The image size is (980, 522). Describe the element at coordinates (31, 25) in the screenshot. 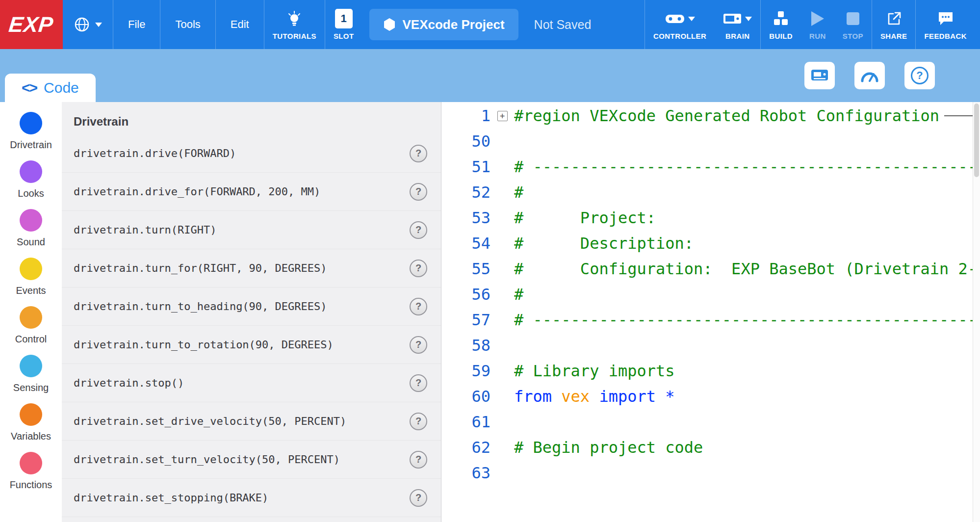

I see `exp-logo: EXP` at that location.